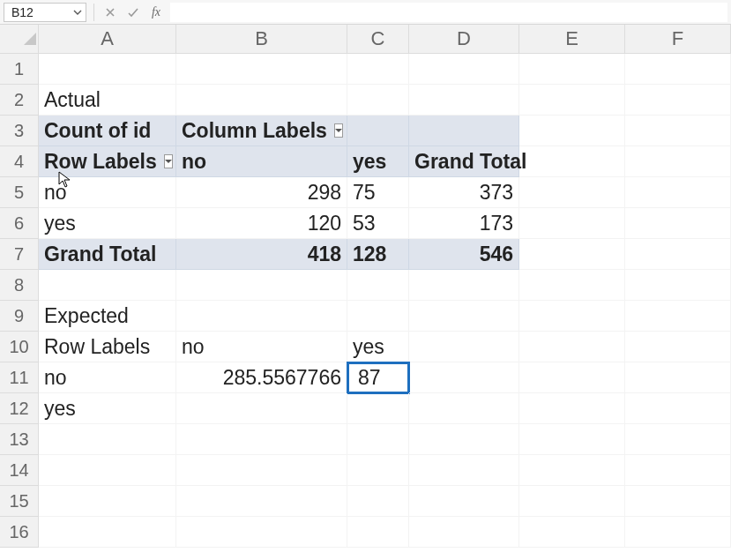 This screenshot has width=731, height=560. I want to click on cell-E1, so click(572, 69).